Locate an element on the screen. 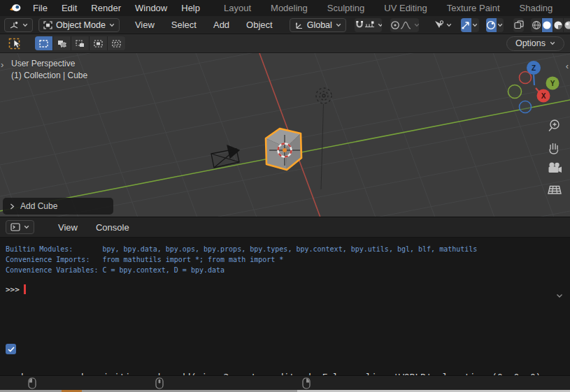 The width and height of the screenshot is (570, 392). gizmo-arrow-icon is located at coordinates (466, 25).